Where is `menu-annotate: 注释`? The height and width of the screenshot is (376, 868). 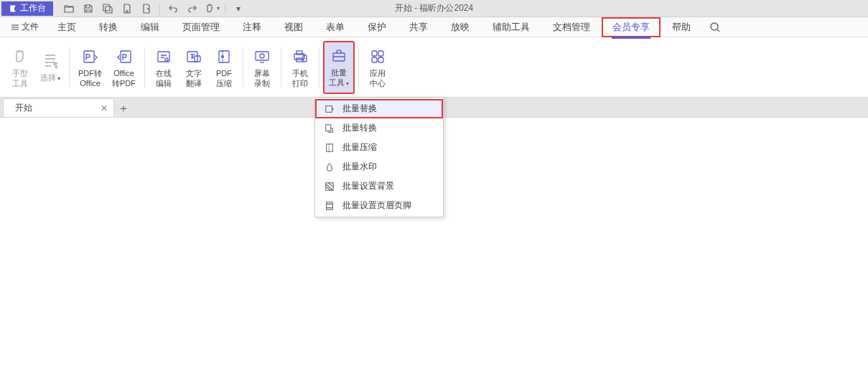
menu-annotate: 注释 is located at coordinates (252, 27).